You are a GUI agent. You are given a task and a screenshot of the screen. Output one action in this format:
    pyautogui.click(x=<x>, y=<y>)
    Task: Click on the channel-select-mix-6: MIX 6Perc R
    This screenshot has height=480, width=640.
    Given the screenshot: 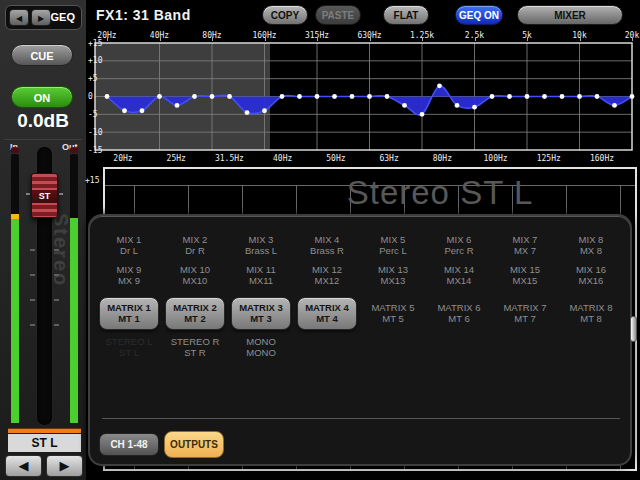 What is the action you would take?
    pyautogui.click(x=459, y=245)
    